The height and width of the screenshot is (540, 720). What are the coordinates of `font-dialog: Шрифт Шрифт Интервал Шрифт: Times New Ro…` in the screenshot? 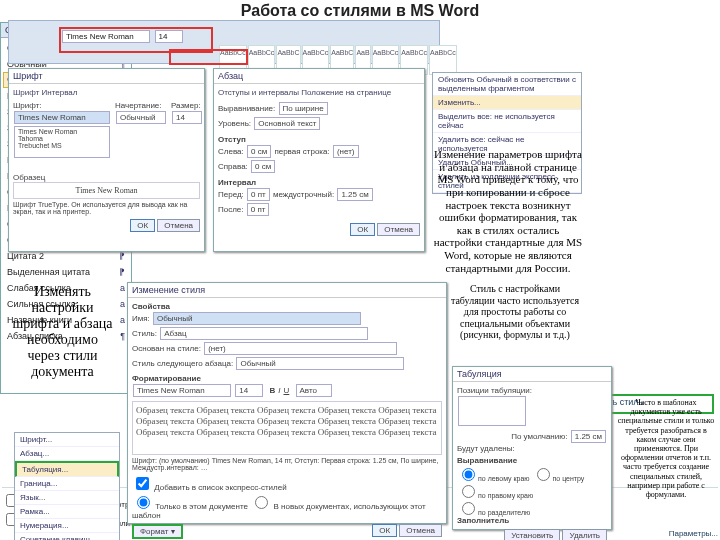 It's located at (106, 160).